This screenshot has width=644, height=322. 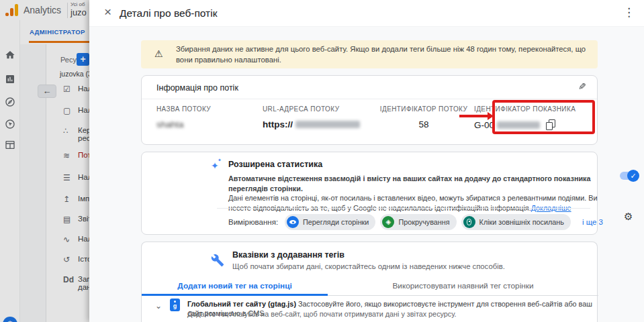 What do you see at coordinates (218, 260) in the screenshot?
I see `wrench-icon` at bounding box center [218, 260].